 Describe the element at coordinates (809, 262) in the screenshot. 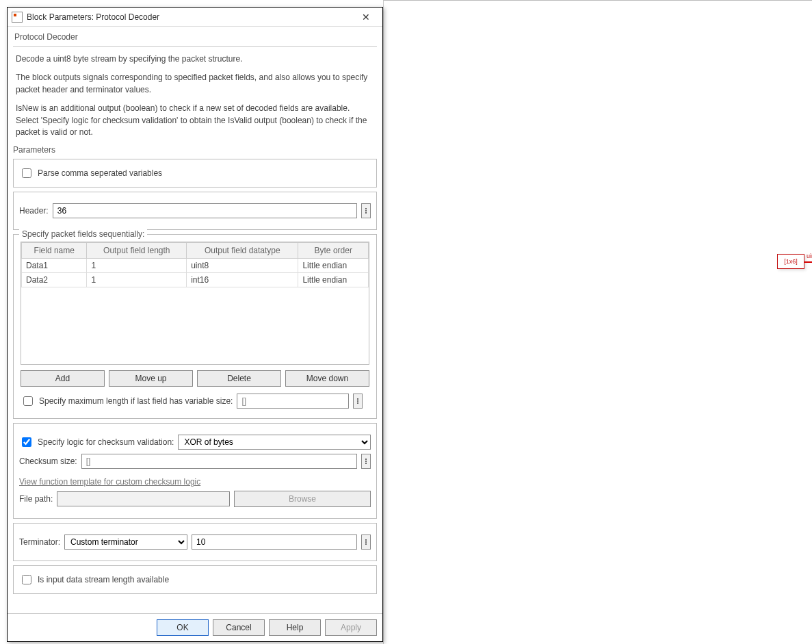

I see `wire` at that location.